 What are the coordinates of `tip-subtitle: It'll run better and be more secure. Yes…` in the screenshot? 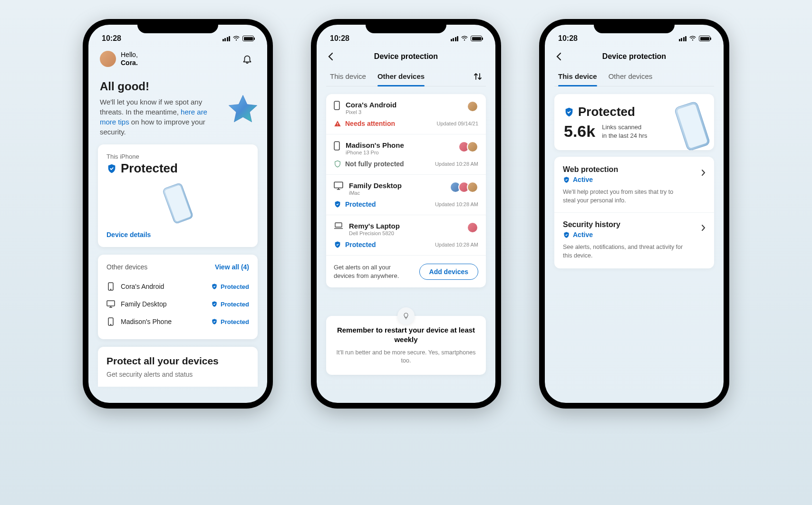 It's located at (406, 357).